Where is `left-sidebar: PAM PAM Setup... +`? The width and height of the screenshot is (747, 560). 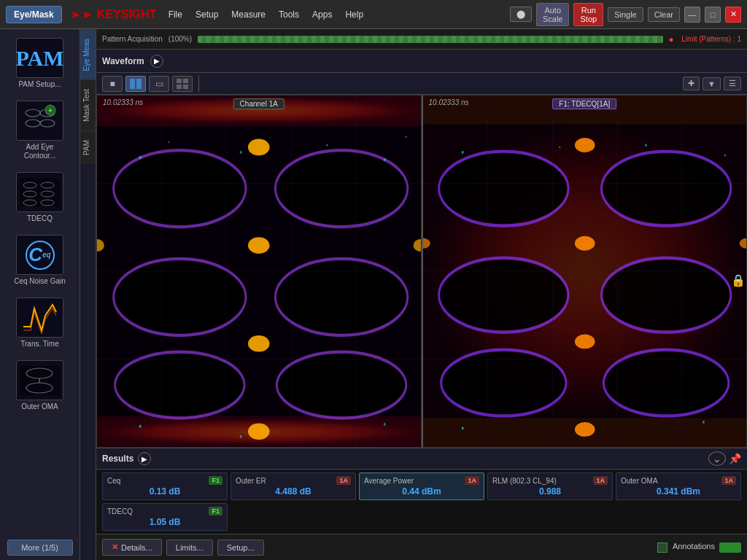
left-sidebar: PAM PAM Setup... + is located at coordinates (40, 295).